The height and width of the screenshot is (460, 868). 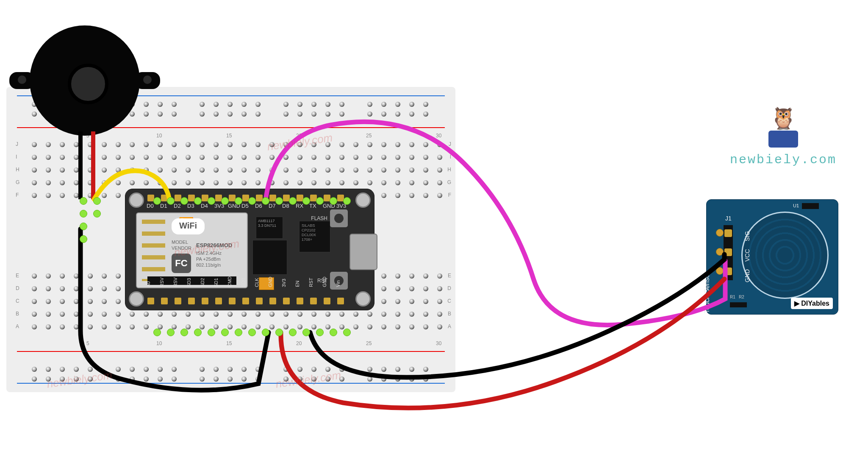 What do you see at coordinates (747, 255) in the screenshot?
I see `touch-pin-vcc-label: VCC` at bounding box center [747, 255].